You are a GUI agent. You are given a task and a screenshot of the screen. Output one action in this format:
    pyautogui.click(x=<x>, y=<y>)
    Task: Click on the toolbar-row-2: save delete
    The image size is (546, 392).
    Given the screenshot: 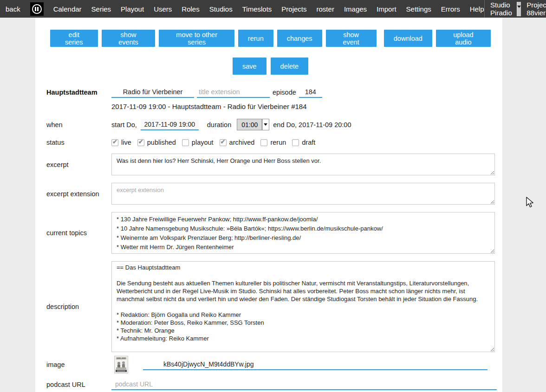 What is the action you would take?
    pyautogui.click(x=269, y=66)
    